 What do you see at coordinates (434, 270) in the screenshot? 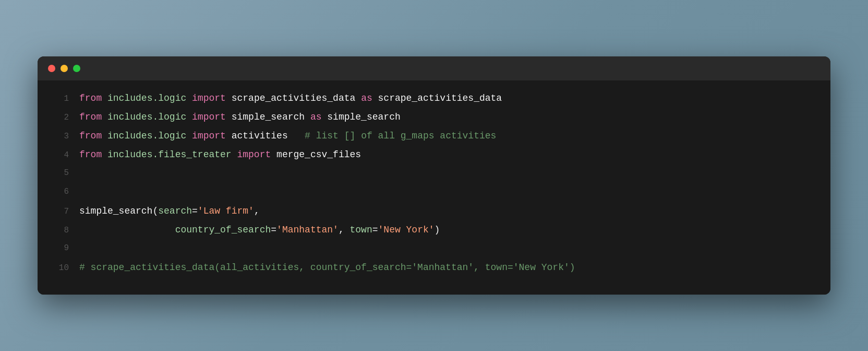
I see `code-line: 10# scrape_activities_data(all_activitie…` at bounding box center [434, 270].